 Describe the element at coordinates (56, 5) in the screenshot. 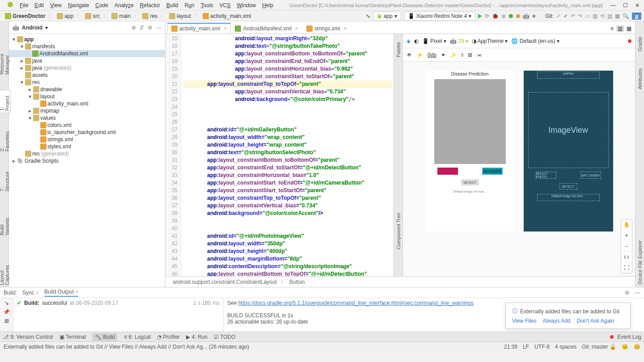

I see `menu-view: View` at that location.